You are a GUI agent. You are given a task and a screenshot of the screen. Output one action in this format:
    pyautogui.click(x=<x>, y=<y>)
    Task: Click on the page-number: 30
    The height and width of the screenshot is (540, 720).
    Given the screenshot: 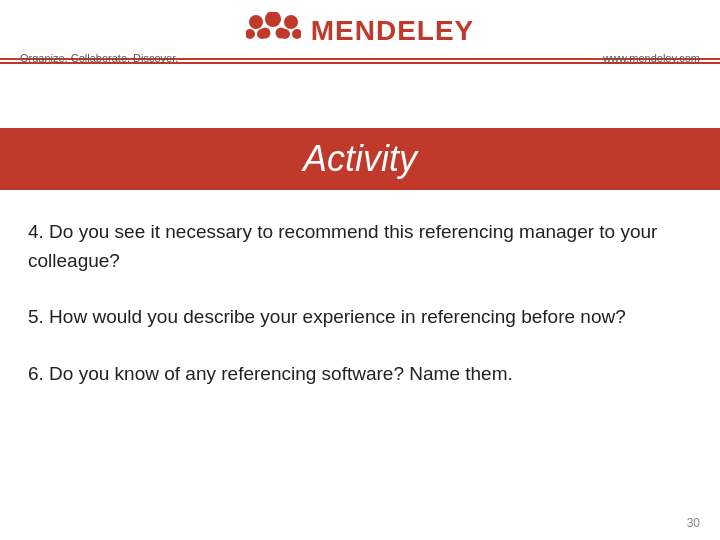 What is the action you would take?
    pyautogui.click(x=694, y=523)
    